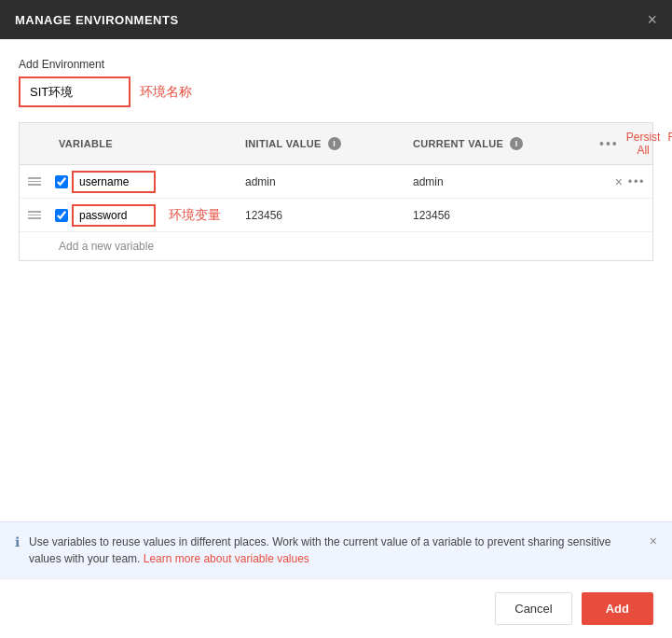 The height and width of the screenshot is (638, 672). I want to click on info-bar-icon: ℹ, so click(17, 542).